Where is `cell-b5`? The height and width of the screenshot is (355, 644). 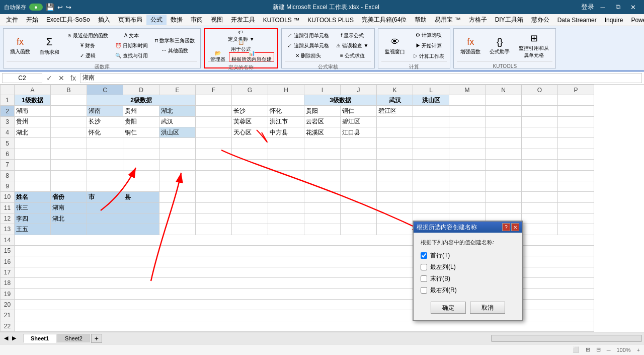 cell-b5 is located at coordinates (69, 143).